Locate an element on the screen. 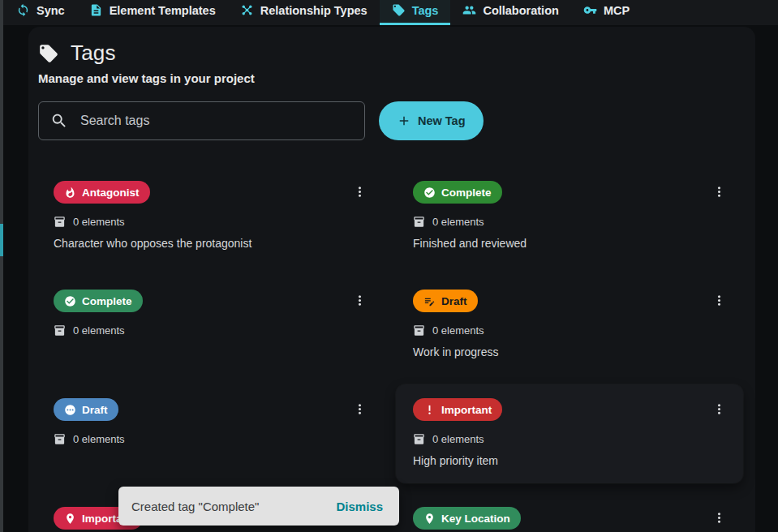 This screenshot has height=532, width=778. priority-high-icon is located at coordinates (430, 410).